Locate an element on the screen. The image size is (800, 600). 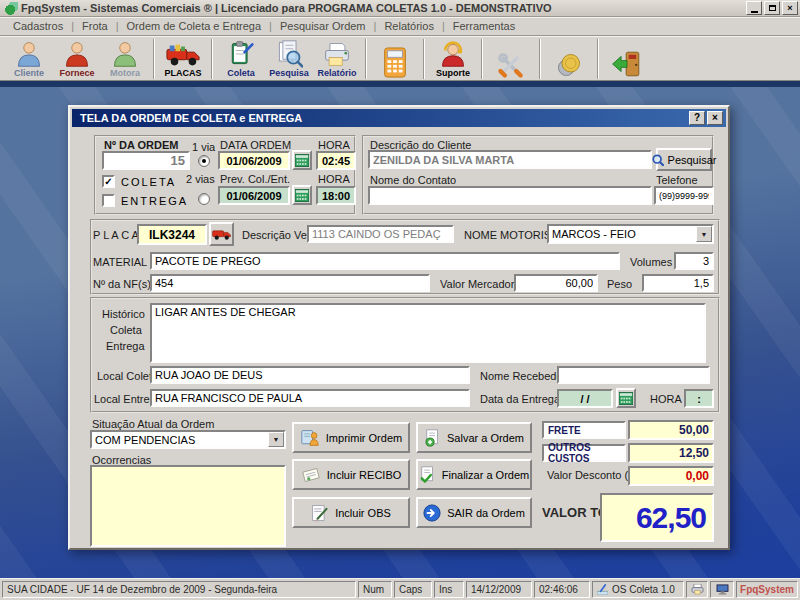
close-button: × is located at coordinates (790, 8).